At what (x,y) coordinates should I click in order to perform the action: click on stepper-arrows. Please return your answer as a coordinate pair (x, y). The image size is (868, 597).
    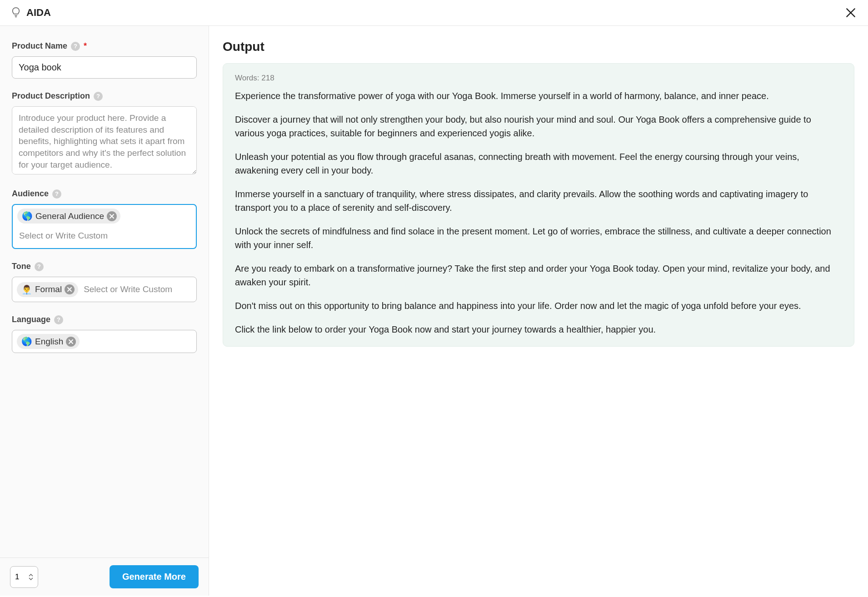
    Looking at the image, I should click on (31, 577).